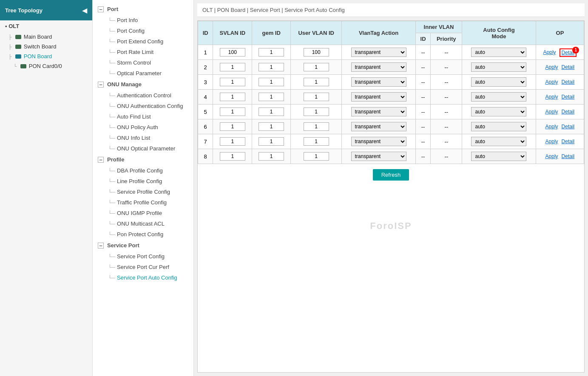 The width and height of the screenshot is (588, 376). What do you see at coordinates (391, 175) in the screenshot?
I see `refresh-button: Refresh` at bounding box center [391, 175].